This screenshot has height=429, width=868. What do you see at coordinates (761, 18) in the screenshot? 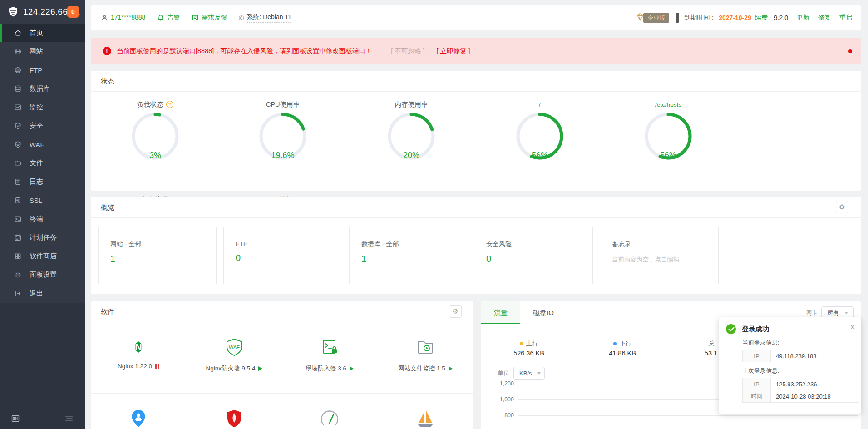
I see `renew-link: 续费` at bounding box center [761, 18].